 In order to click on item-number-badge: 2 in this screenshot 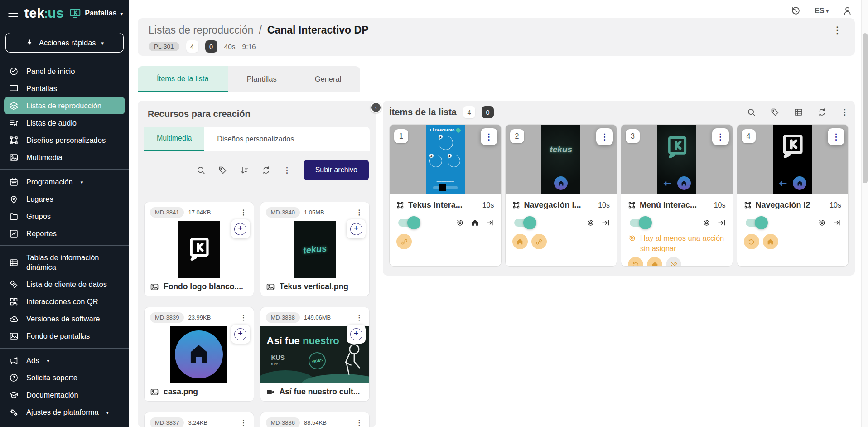, I will do `click(517, 136)`.